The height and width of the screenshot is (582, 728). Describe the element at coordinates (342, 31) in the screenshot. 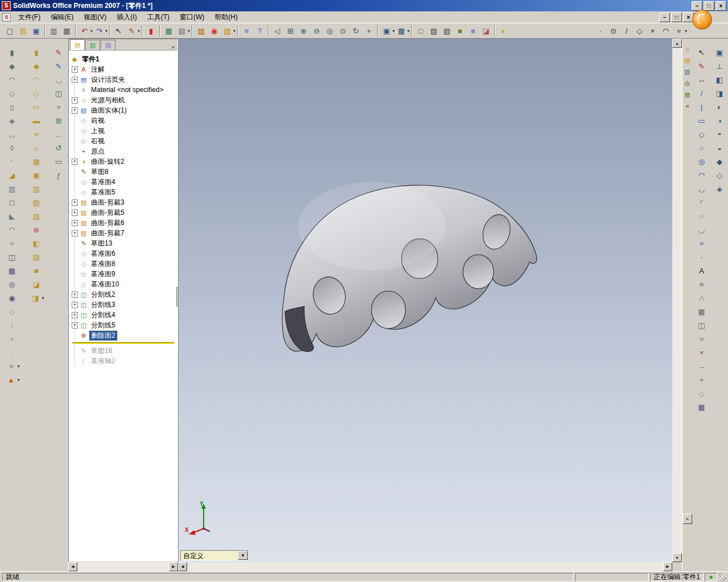

I see `zoom-to-selection-icon: ⊙` at that location.